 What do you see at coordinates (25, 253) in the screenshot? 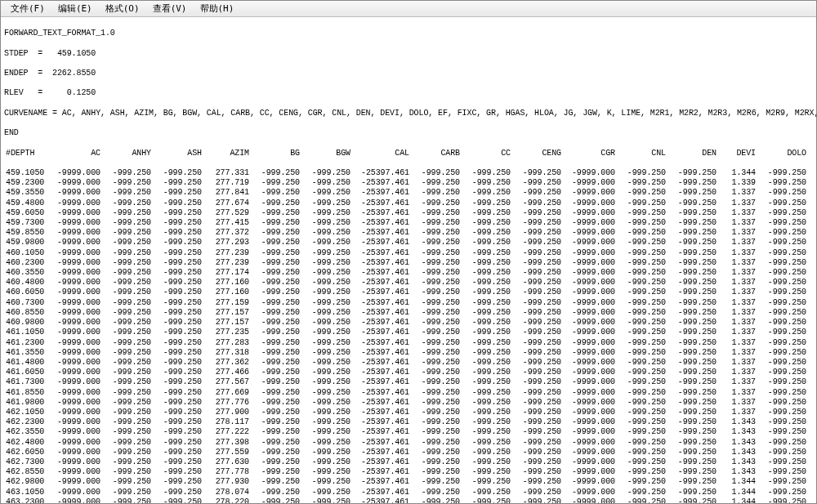
I see `cell: 460.1050` at bounding box center [25, 253].